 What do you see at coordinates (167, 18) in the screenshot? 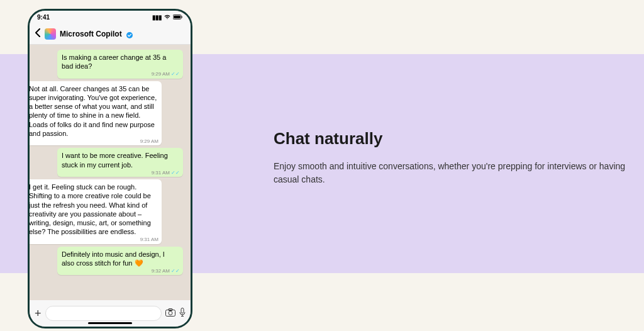
I see `status-indicators: ▮▮▮` at bounding box center [167, 18].